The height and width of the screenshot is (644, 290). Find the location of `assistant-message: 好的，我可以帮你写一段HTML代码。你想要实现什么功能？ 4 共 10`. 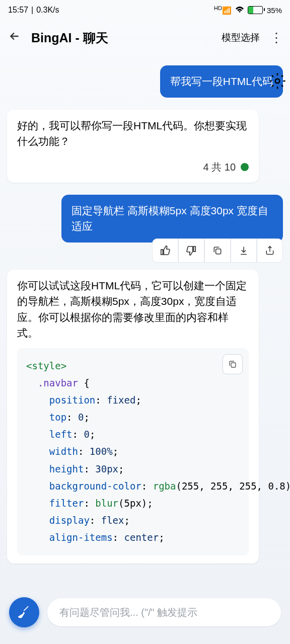

assistant-message: 好的，我可以帮你写一段HTML代码。你想要实现什么功能？ 4 共 10 is located at coordinates (145, 146).